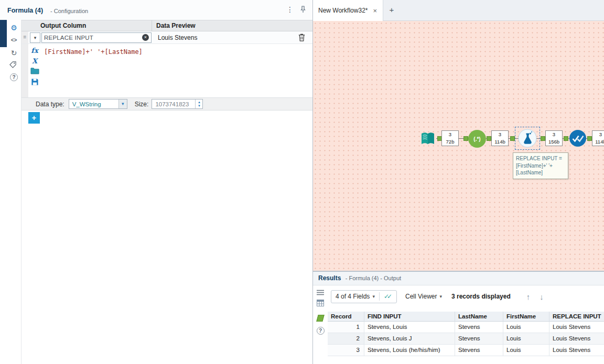 The image size is (604, 364). Describe the element at coordinates (34, 118) in the screenshot. I see `add-expression-button: +` at that location.